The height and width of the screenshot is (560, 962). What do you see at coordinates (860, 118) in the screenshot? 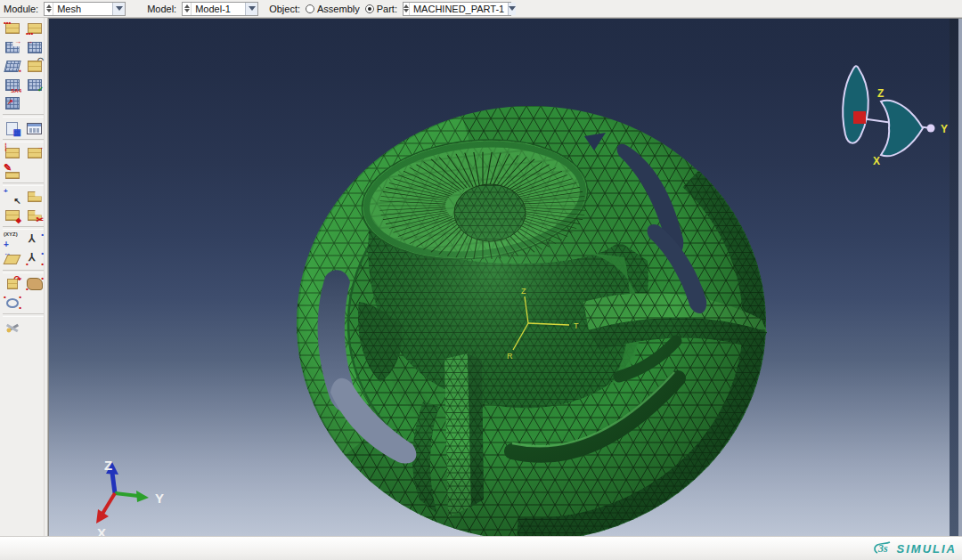
I see `compass-center-handle` at bounding box center [860, 118].